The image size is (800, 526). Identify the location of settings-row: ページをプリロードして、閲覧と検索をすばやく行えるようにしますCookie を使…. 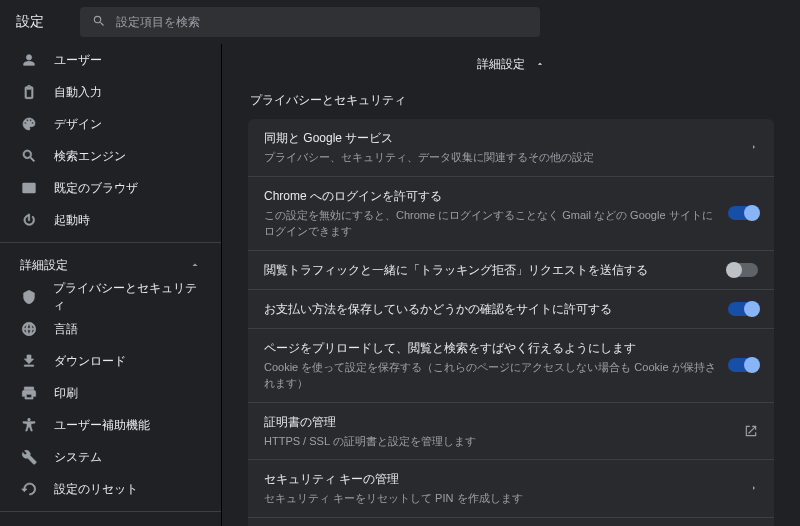
(511, 365).